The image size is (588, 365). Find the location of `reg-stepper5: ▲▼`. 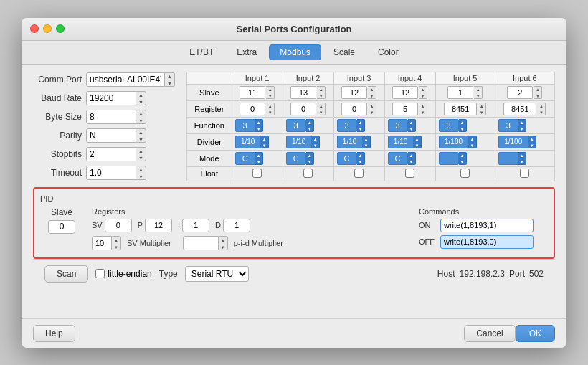

reg-stepper5: ▲▼ is located at coordinates (482, 109).